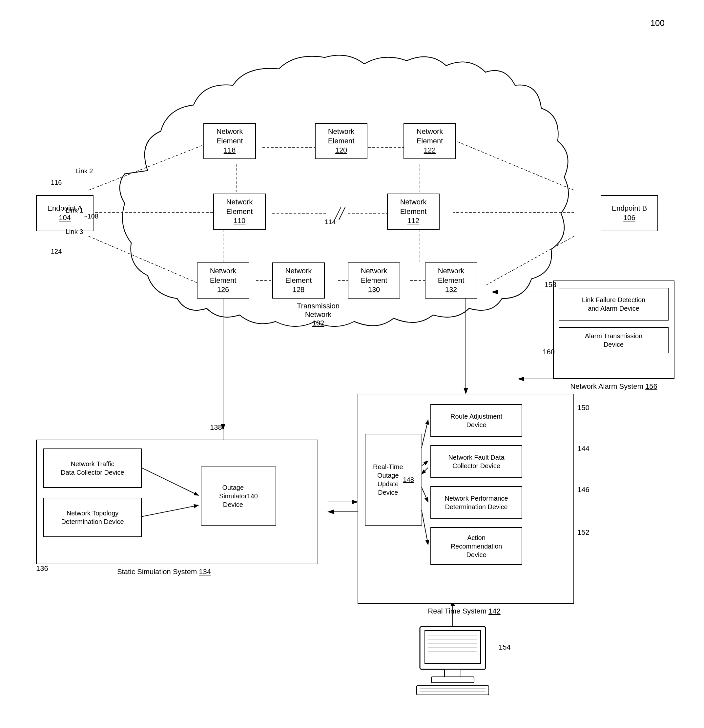 Image resolution: width=704 pixels, height=728 pixels. I want to click on net-perf-box: Network PerformanceDetermination Device, so click(476, 503).